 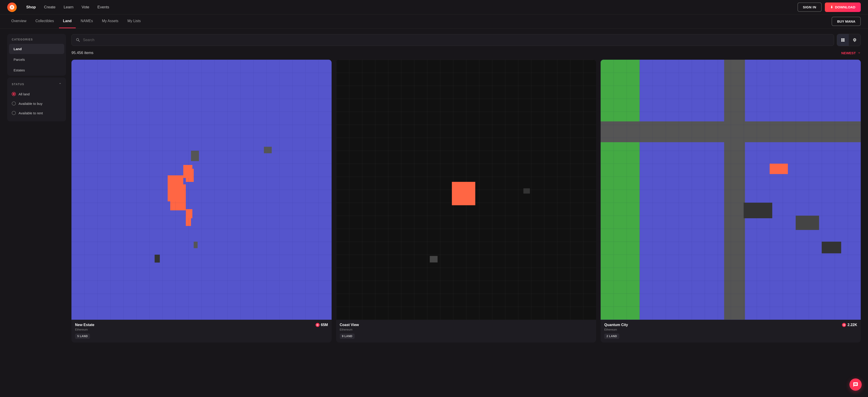 What do you see at coordinates (24, 94) in the screenshot?
I see `radio-all-land-label: All land` at bounding box center [24, 94].